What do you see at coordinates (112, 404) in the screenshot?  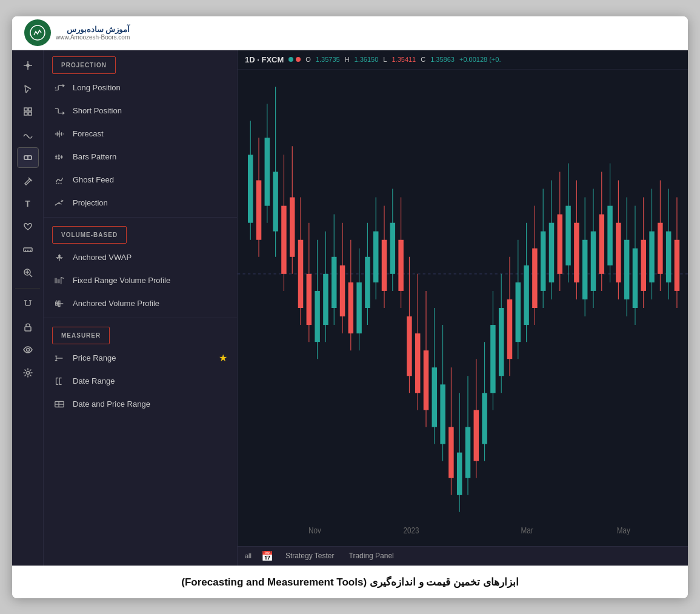 I see `date-price-range-label: Date and Price Range` at bounding box center [112, 404].